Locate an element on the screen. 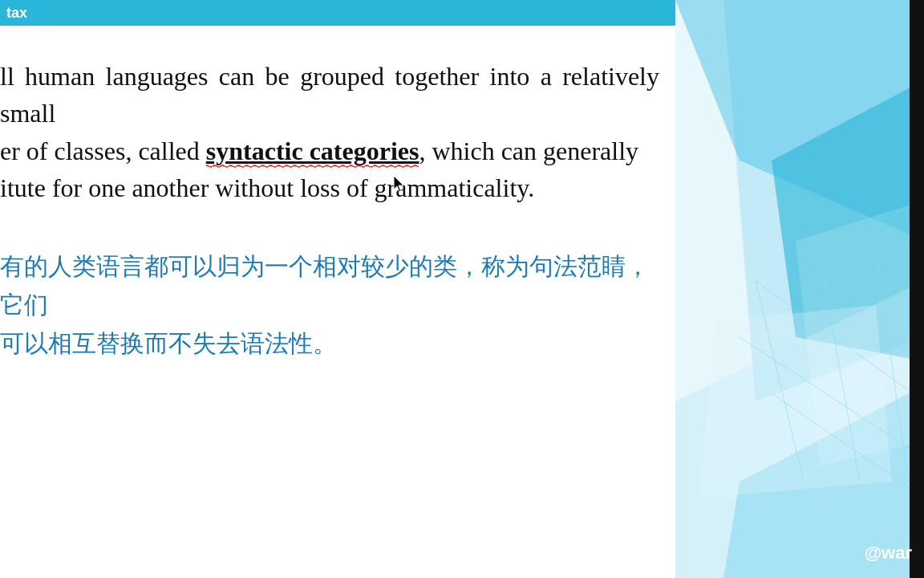 The width and height of the screenshot is (924, 578). english-line1: ll human languages can be grouped togeth… is located at coordinates (330, 95).